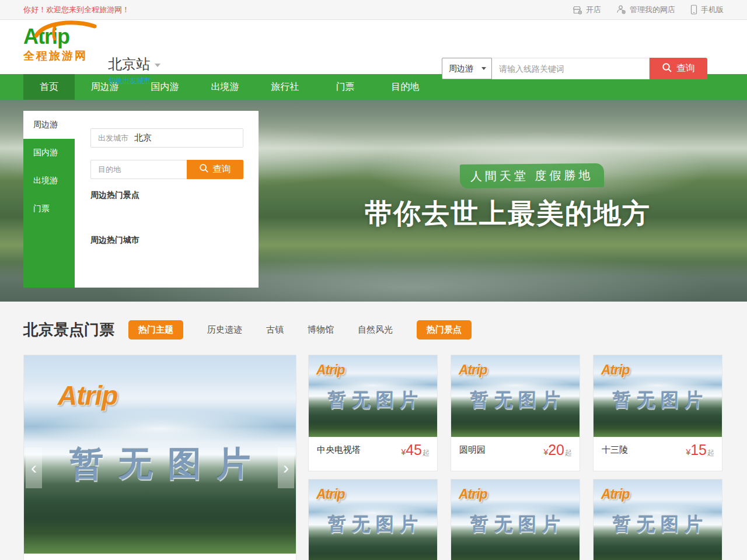 The image size is (747, 560). What do you see at coordinates (652, 10) in the screenshot?
I see `manage-shop-label: 管理我的网店` at bounding box center [652, 10].